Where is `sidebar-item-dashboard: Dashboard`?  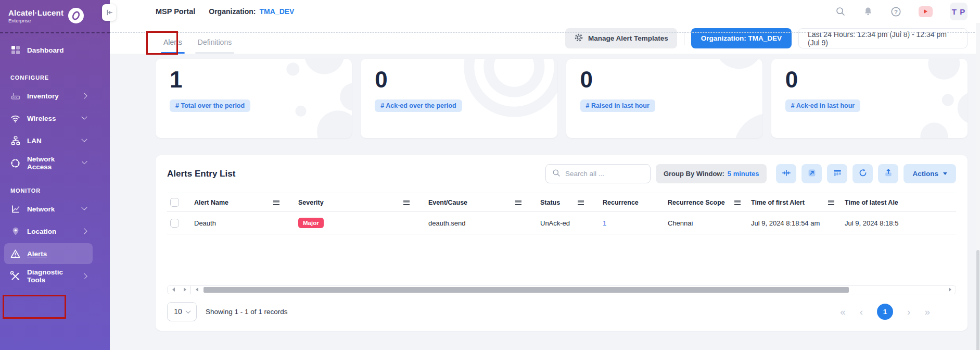 sidebar-item-dashboard: Dashboard is located at coordinates (48, 50).